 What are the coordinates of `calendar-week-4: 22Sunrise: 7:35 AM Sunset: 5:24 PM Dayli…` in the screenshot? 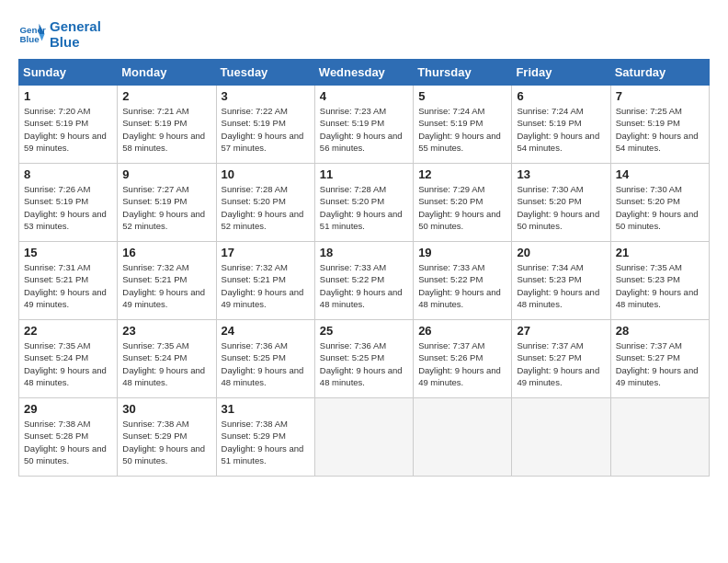 It's located at (364, 359).